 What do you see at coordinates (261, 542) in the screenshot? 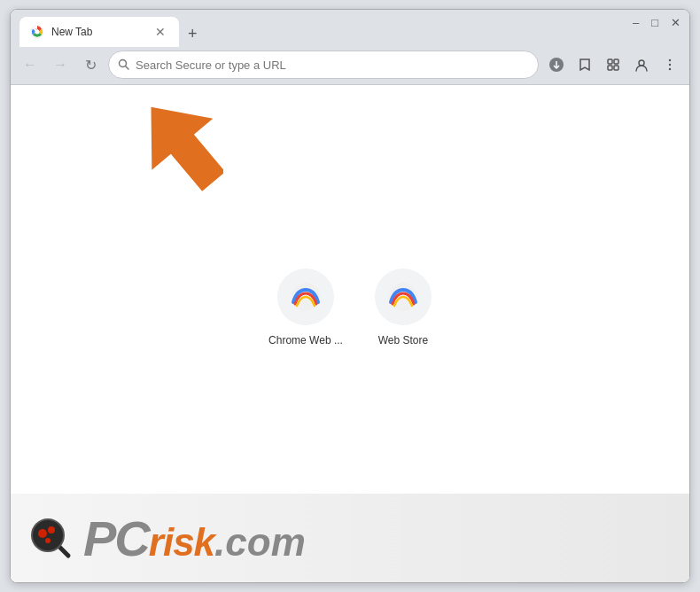
I see `watermark-dotcom: .com` at bounding box center [261, 542].